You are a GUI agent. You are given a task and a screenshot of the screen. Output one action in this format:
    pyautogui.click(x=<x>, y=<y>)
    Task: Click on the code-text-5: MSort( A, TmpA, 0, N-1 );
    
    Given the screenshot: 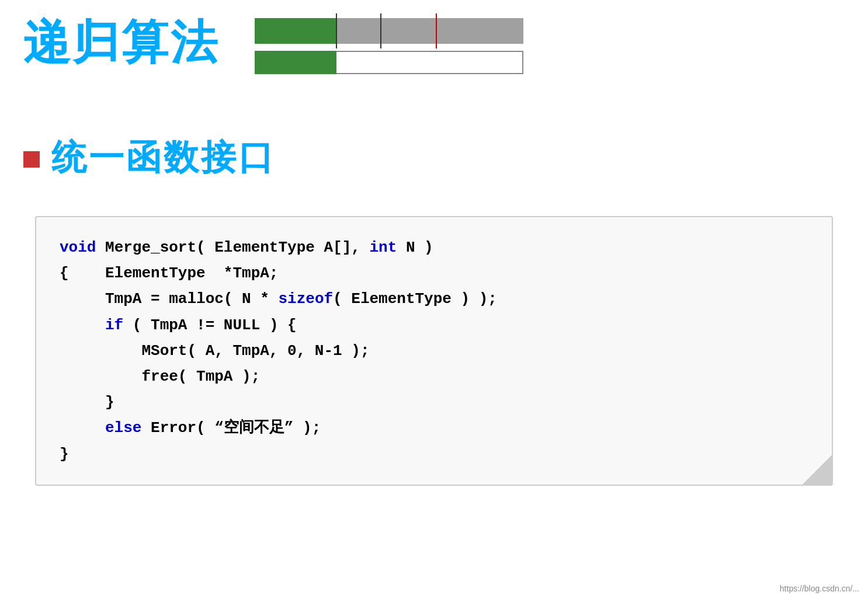 What is the action you would take?
    pyautogui.click(x=215, y=351)
    